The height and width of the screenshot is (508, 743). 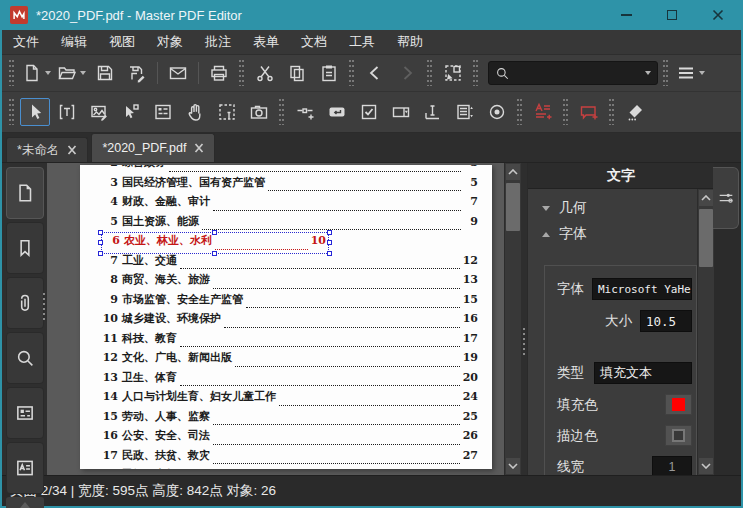 I want to click on select-tool-button, so click(x=35, y=112).